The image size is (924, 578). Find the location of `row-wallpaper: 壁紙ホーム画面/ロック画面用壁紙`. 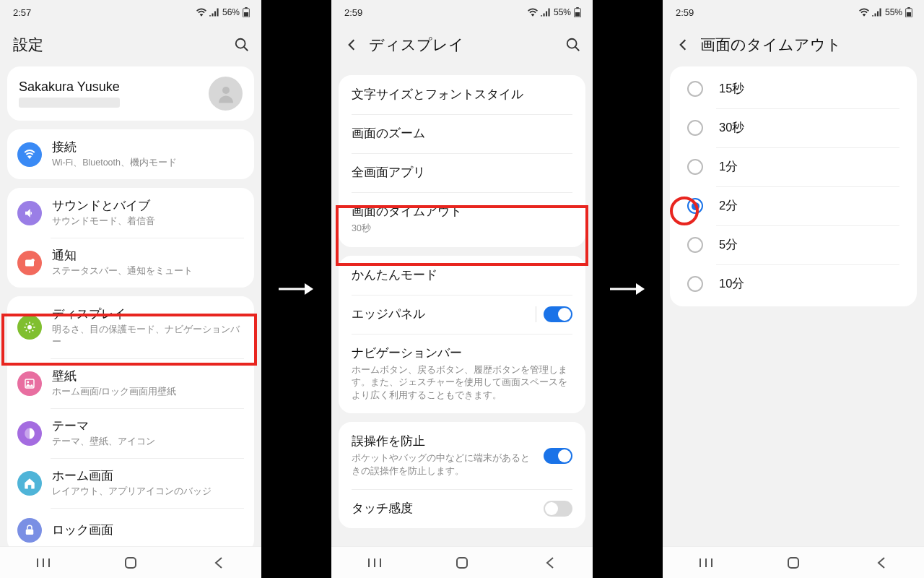

row-wallpaper: 壁紙ホーム画面/ロック画面用壁紙 is located at coordinates (131, 383).